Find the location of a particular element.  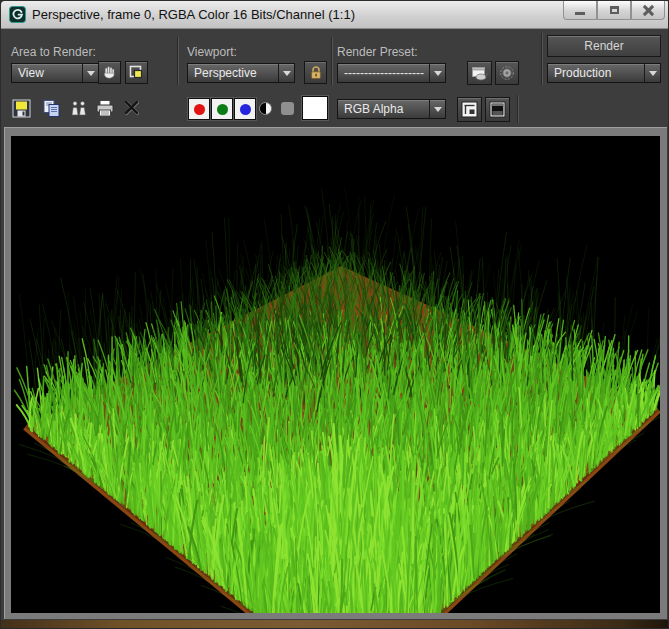

toggle-ui-button is located at coordinates (498, 110).